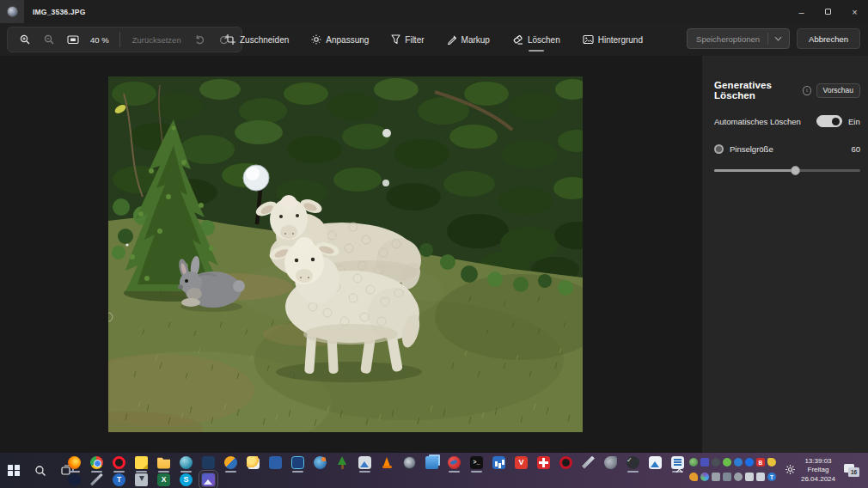 The height and width of the screenshot is (488, 868). I want to click on markup-pen-icon, so click(452, 40).